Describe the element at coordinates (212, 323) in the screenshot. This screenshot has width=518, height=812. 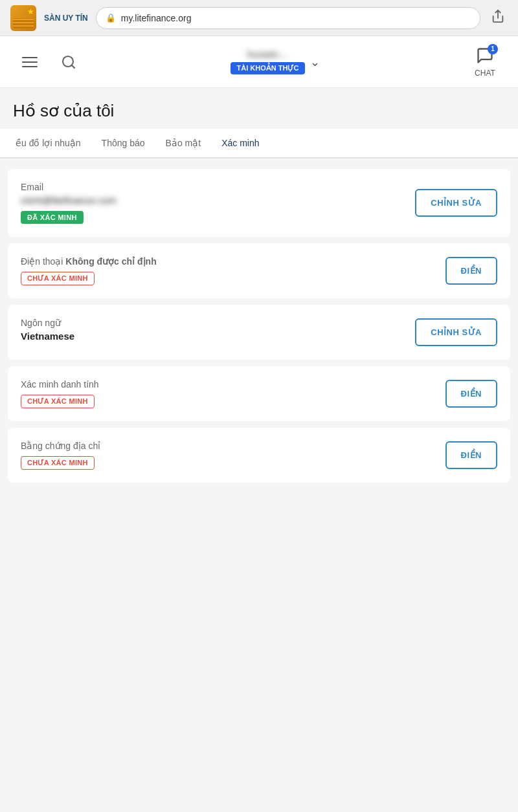
I see `language-label: Ngôn ngữ` at that location.